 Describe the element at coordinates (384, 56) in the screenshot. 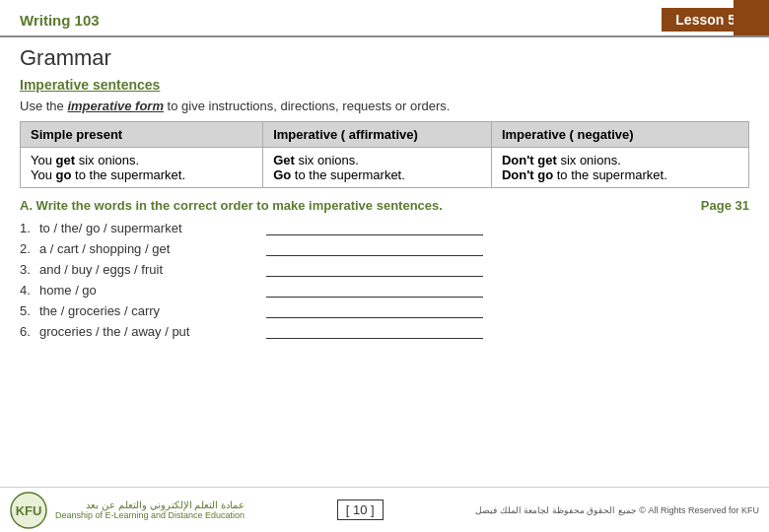

I see `grammar-title: Grammar` at that location.